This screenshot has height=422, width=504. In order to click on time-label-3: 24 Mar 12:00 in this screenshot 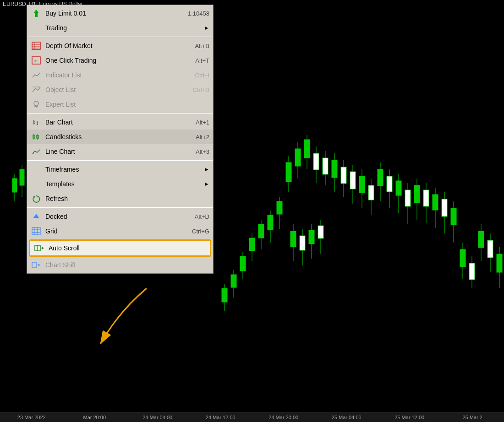, I will do `click(221, 417)`.